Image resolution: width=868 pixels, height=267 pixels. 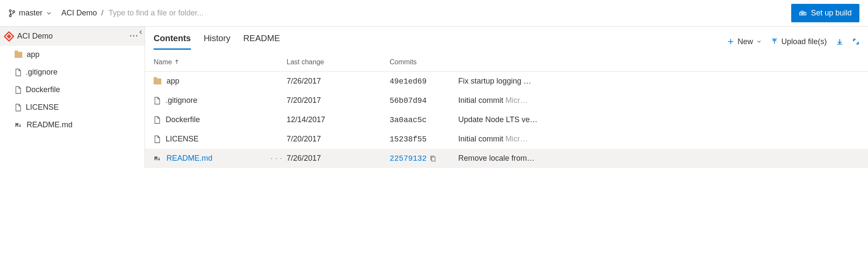 I want to click on table-row: .gitignore7/20/201756b07d94Initial commi…, so click(x=506, y=100).